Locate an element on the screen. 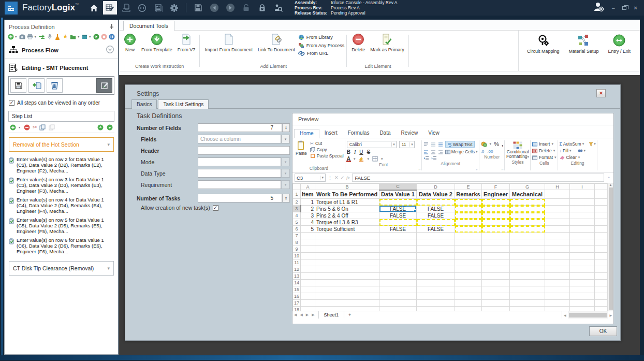 The image size is (644, 361). cell-A18 is located at coordinates (308, 309).